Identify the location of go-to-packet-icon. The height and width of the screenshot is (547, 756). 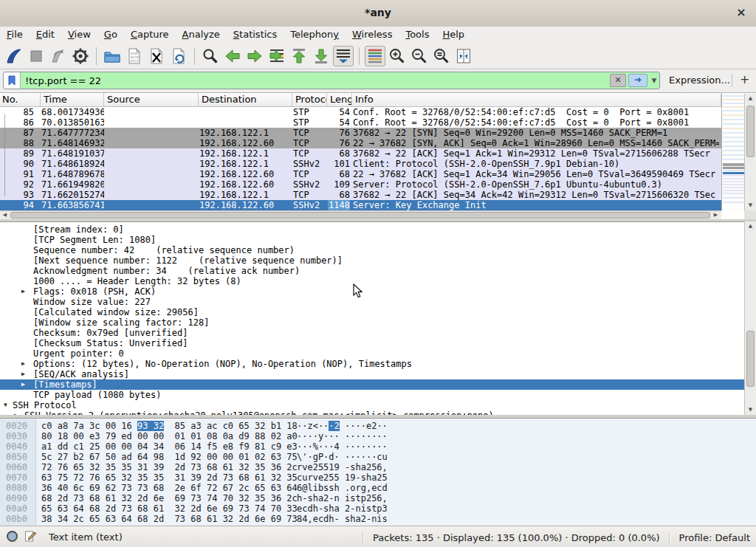
(277, 56).